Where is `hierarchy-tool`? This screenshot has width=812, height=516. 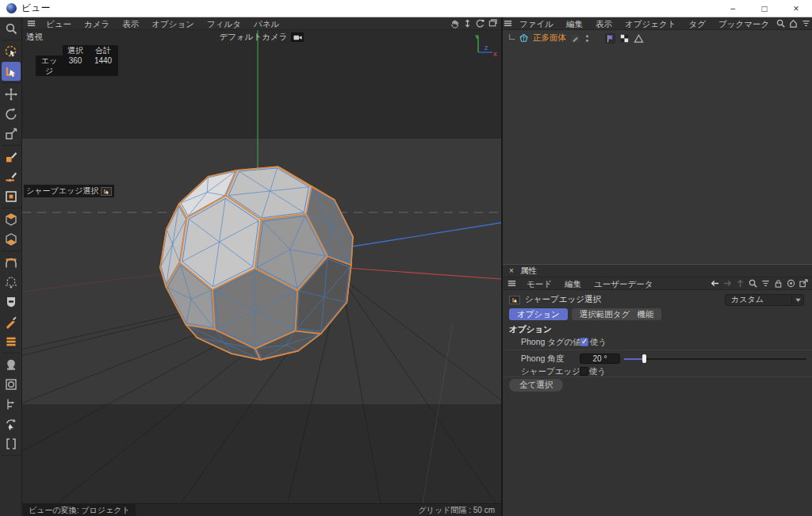
hierarchy-tool is located at coordinates (11, 404).